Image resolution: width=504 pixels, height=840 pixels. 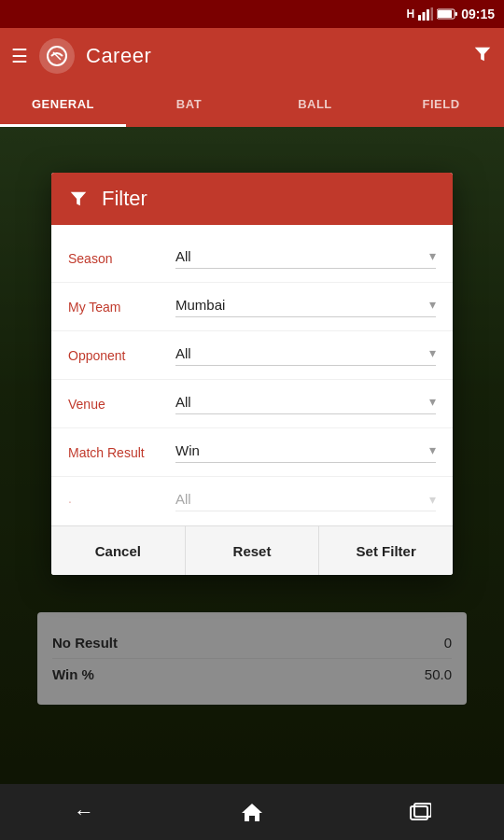 What do you see at coordinates (420, 812) in the screenshot?
I see `recent-apps-button` at bounding box center [420, 812].